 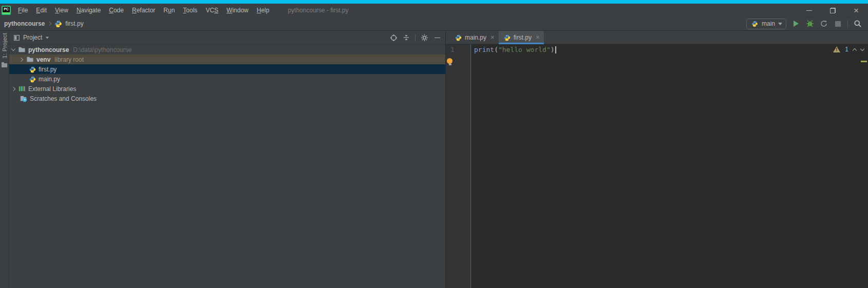 What do you see at coordinates (838, 24) in the screenshot?
I see `stop-button` at bounding box center [838, 24].